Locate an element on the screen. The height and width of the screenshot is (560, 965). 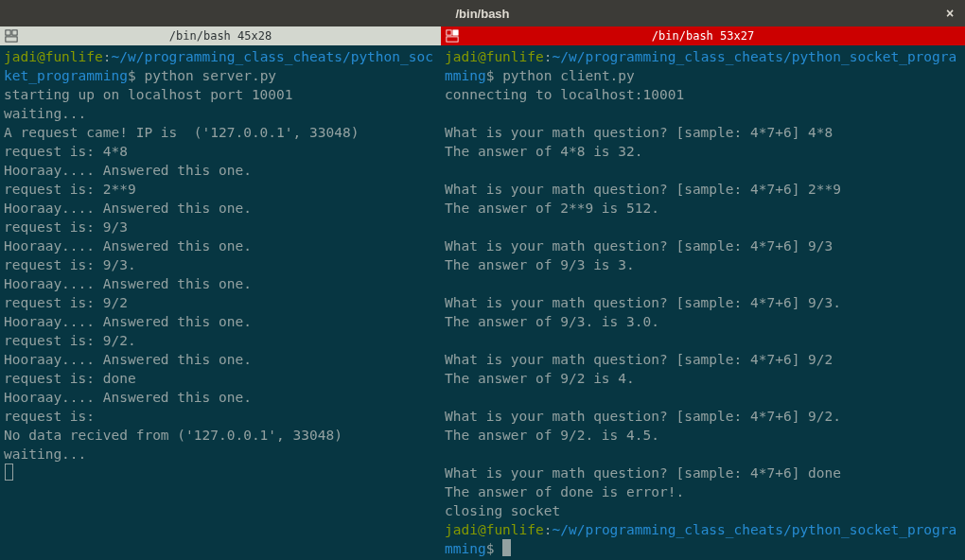
output-line: The answer of 9/2 is 4. is located at coordinates (539, 378).